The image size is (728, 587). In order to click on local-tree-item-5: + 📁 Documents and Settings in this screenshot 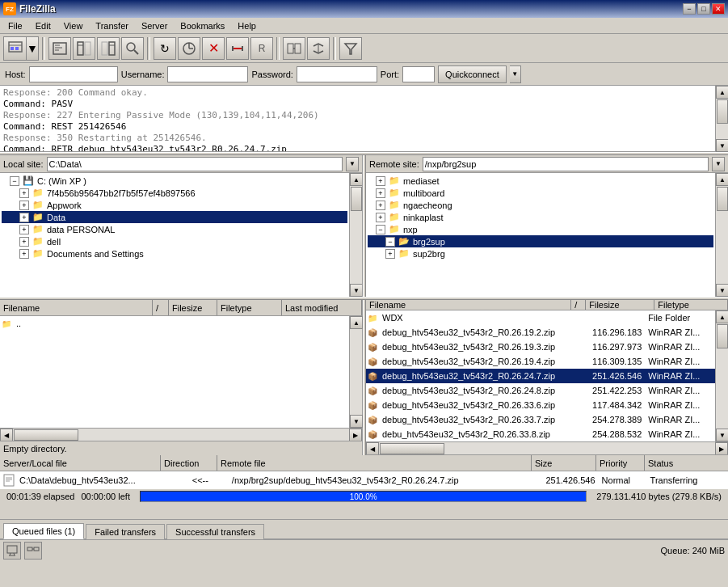, I will do `click(175, 254)`.